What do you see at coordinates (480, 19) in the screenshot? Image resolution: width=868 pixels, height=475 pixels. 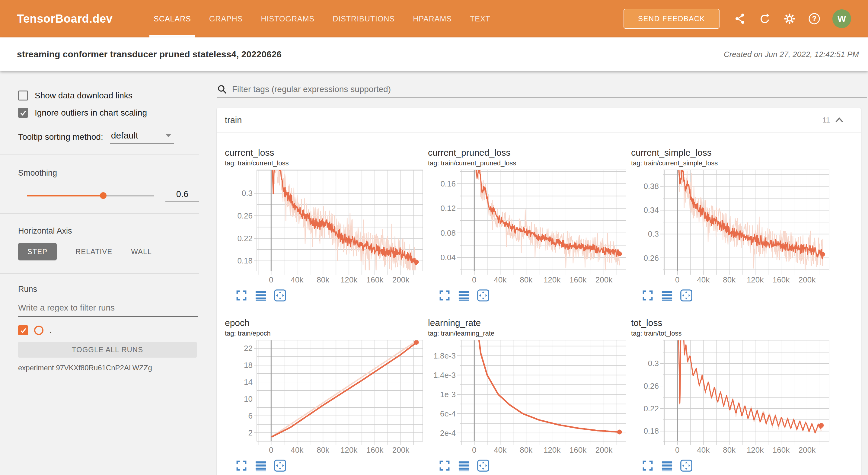 I see `tab-text: TEXT` at bounding box center [480, 19].